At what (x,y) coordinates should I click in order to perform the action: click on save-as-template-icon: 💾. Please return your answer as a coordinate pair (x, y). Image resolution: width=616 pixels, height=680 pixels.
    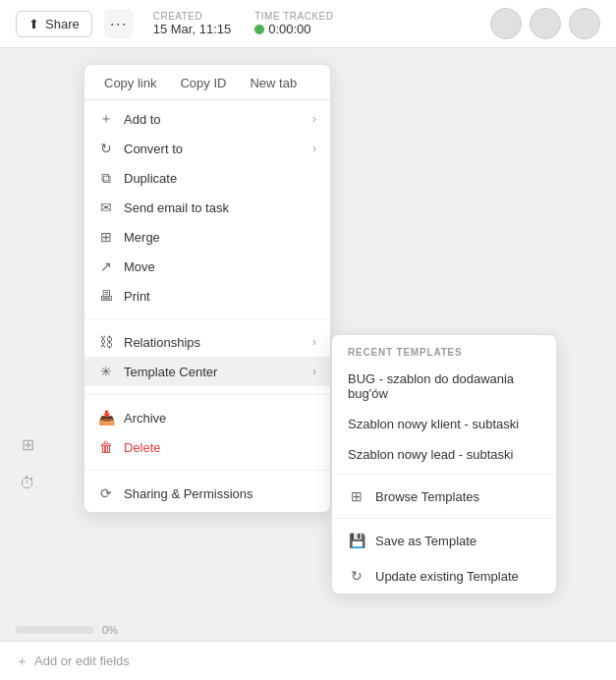
    Looking at the image, I should click on (357, 540).